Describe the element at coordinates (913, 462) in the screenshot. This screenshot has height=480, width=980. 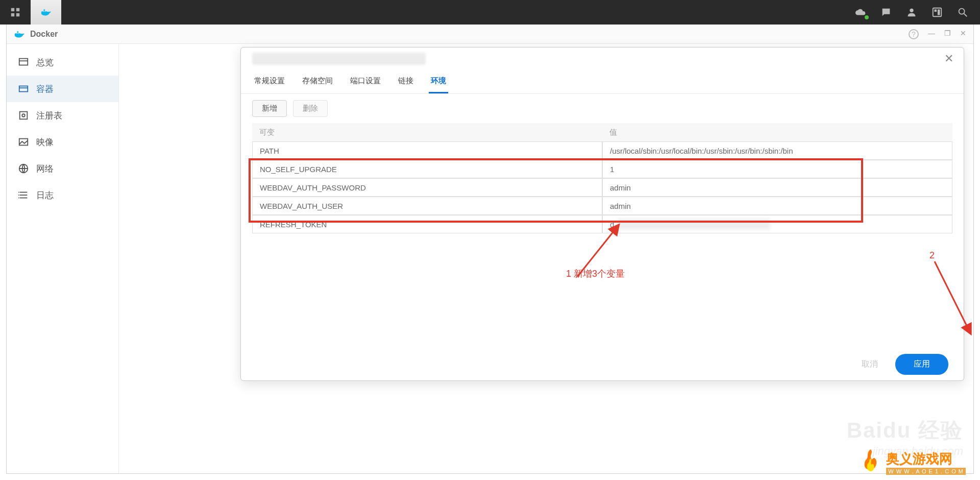
I see `site-watermark: 奥义游戏网 W W W . A O E 1 . C O M` at that location.